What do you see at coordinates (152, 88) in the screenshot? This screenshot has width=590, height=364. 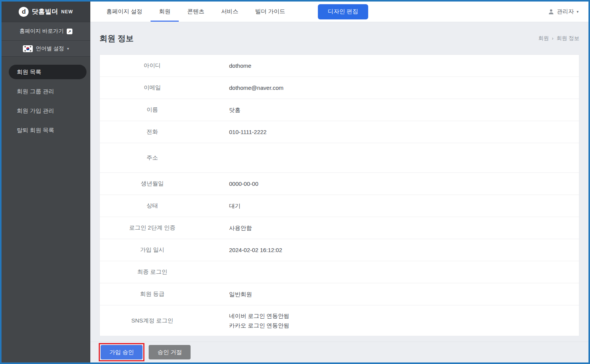 I see `row-label: 이메일` at bounding box center [152, 88].